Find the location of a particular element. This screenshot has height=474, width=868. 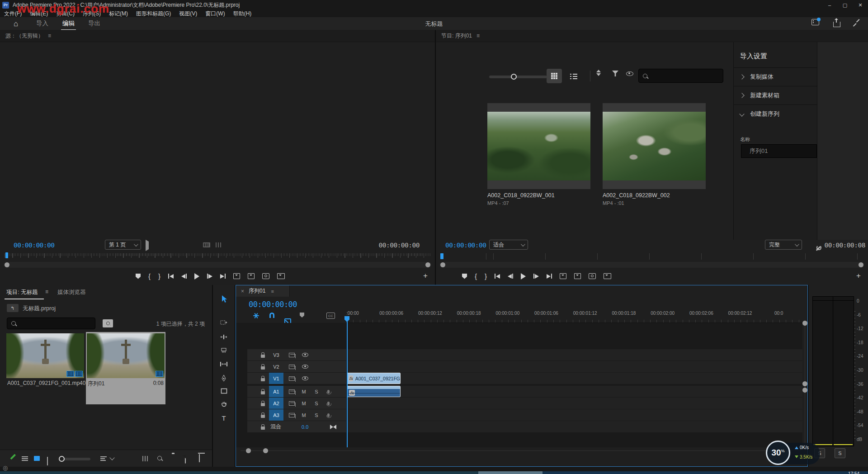

program-playhead is located at coordinates (442, 256).